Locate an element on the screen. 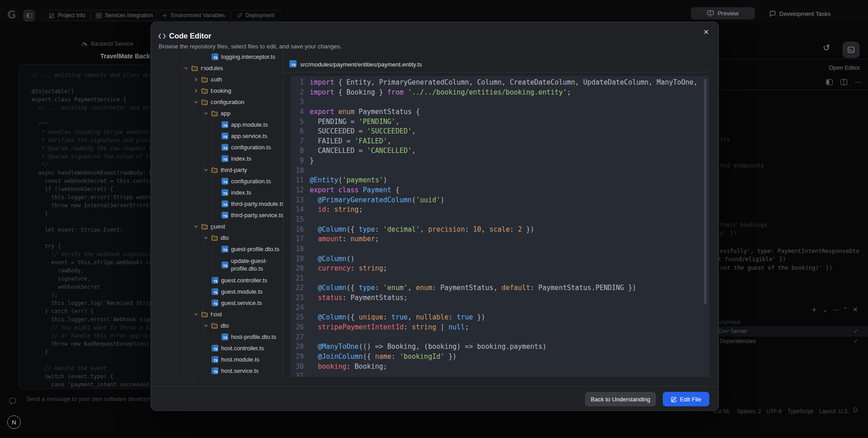  edit-file-label: Edit File is located at coordinates (691, 399).